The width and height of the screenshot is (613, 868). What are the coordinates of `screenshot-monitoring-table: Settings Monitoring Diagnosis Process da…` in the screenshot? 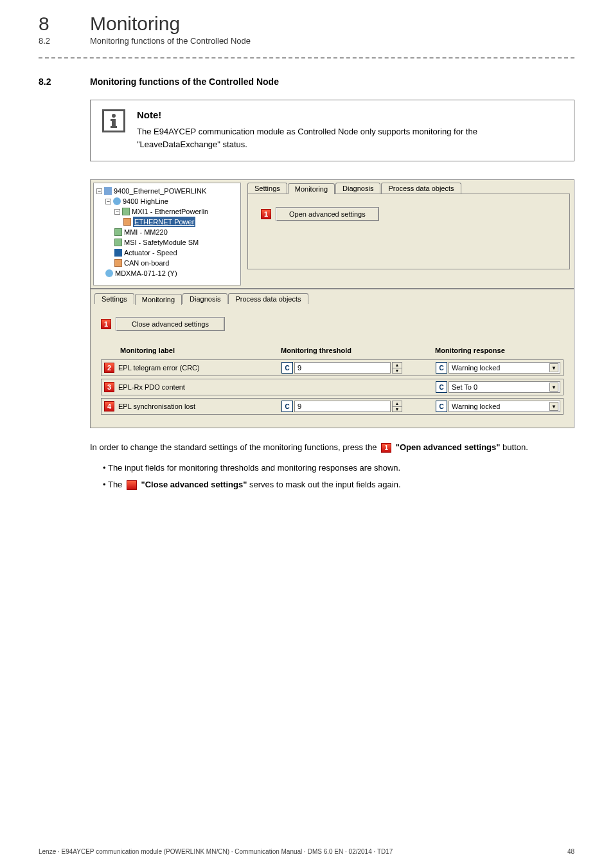 It's located at (332, 359).